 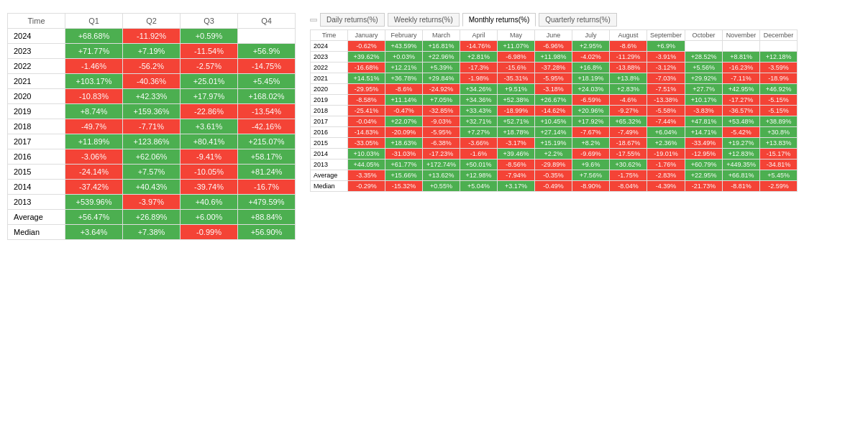 I want to click on quarterly-cell: -24.14%, so click(x=94, y=172).